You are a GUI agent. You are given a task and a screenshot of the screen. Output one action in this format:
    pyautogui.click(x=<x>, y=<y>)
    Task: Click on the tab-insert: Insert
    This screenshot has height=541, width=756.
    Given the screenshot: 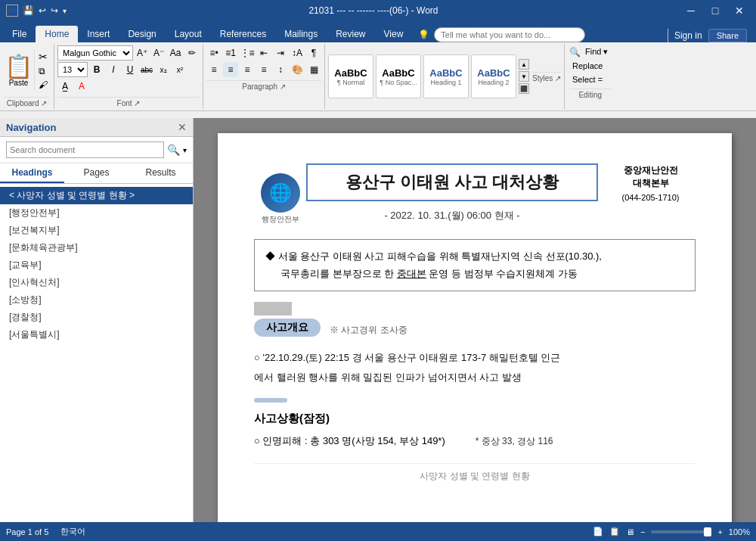 What is the action you would take?
    pyautogui.click(x=98, y=34)
    